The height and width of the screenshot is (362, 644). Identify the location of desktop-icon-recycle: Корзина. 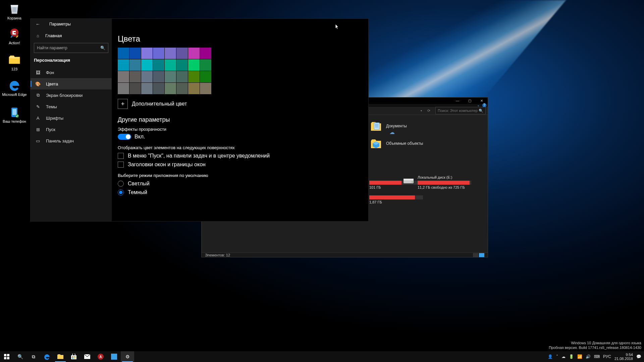
(14, 11).